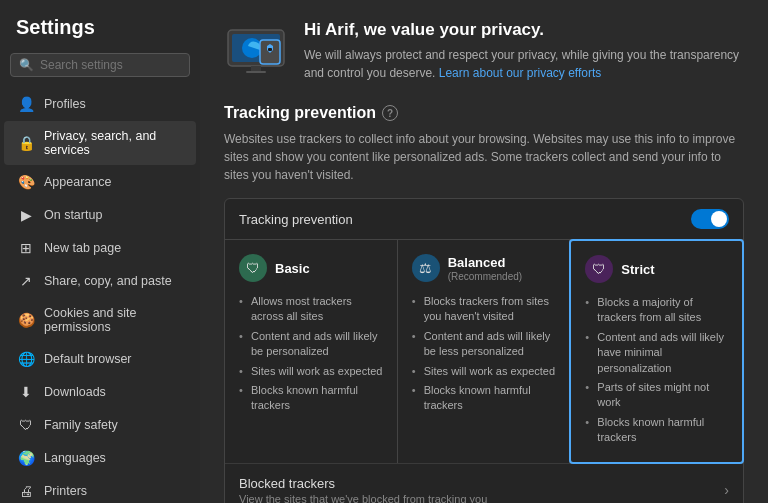 This screenshot has width=768, height=503. I want to click on search-input, so click(110, 65).